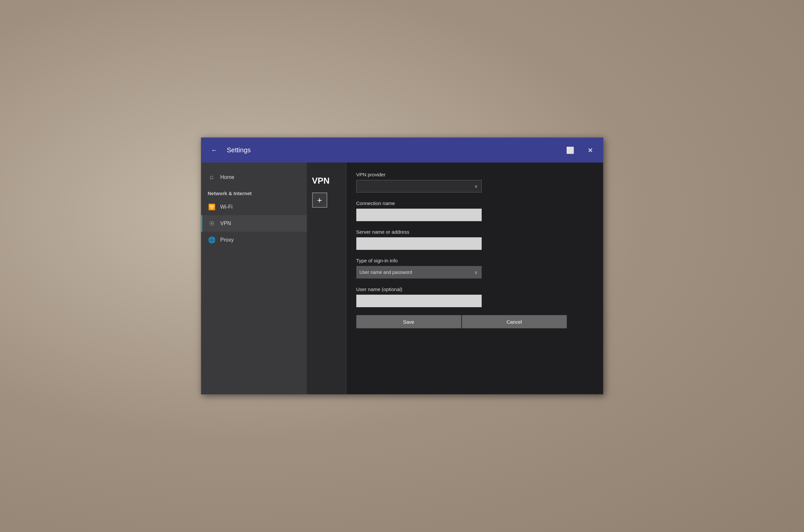 Image resolution: width=804 pixels, height=532 pixels. Describe the element at coordinates (419, 215) in the screenshot. I see `connection-name-input` at that location.